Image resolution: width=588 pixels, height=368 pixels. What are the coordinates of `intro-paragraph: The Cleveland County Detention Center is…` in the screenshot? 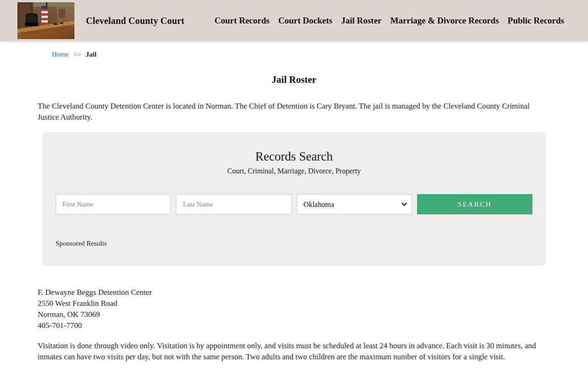 It's located at (294, 112).